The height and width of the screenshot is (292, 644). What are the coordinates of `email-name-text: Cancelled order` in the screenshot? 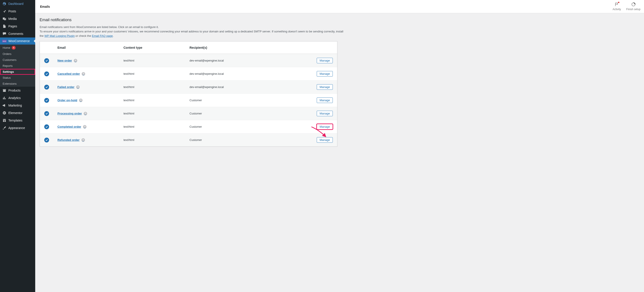 It's located at (69, 74).